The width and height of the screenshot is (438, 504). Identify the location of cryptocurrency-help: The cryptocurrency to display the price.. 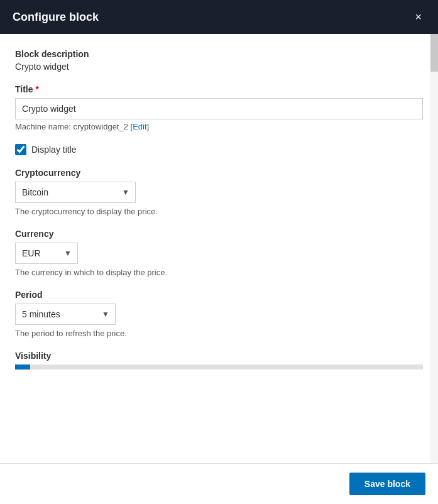
(219, 211).